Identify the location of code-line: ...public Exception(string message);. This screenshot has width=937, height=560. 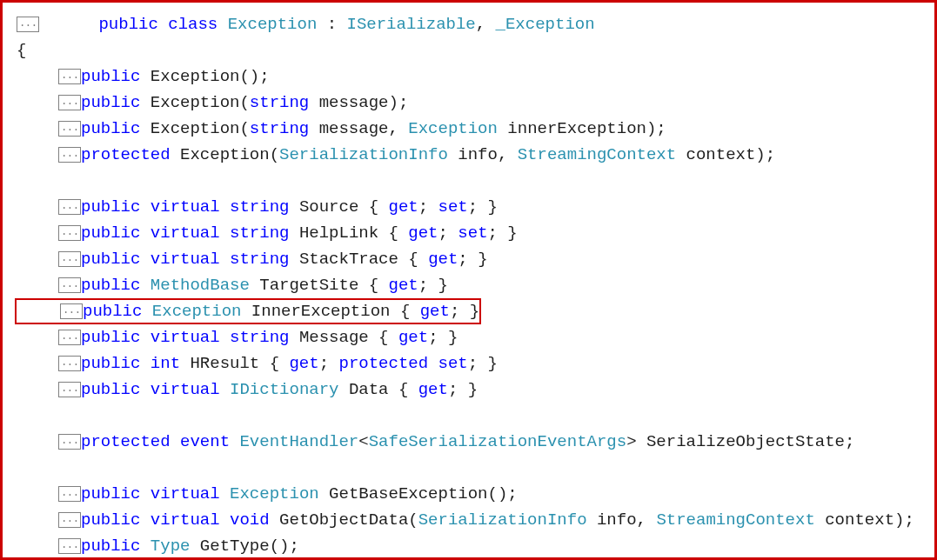
(468, 103).